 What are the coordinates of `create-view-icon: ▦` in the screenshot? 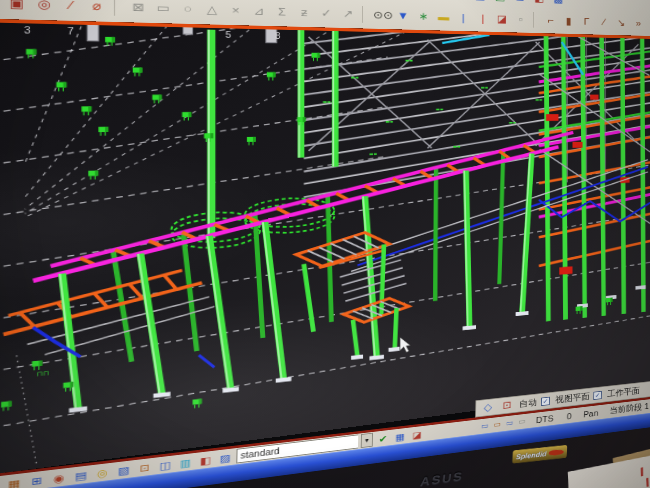 It's located at (14, 482).